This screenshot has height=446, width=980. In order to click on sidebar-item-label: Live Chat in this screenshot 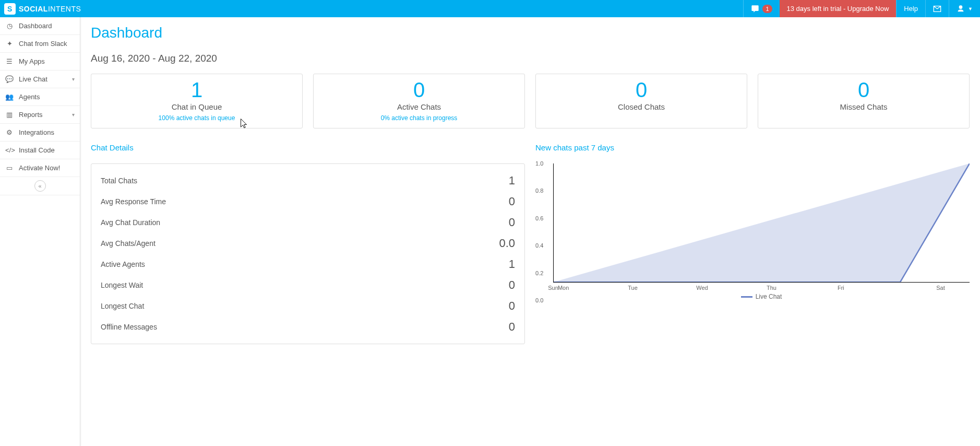, I will do `click(33, 79)`.